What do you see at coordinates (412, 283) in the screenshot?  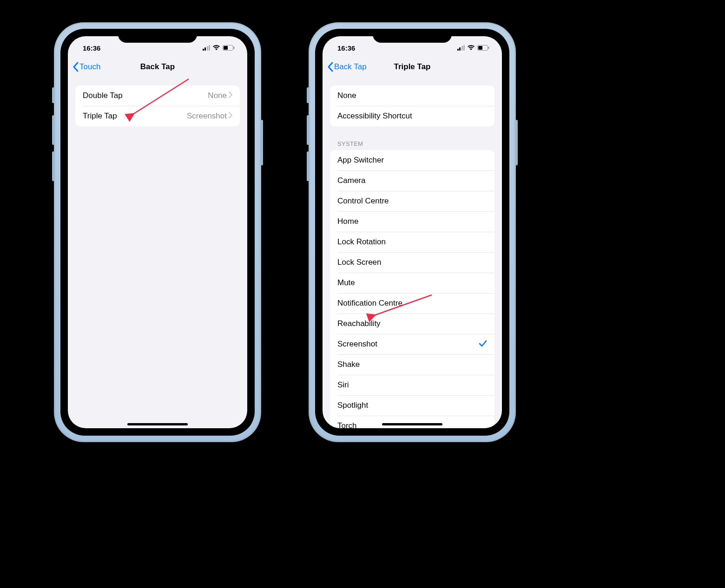 I see `row-label: Mute` at bounding box center [412, 283].